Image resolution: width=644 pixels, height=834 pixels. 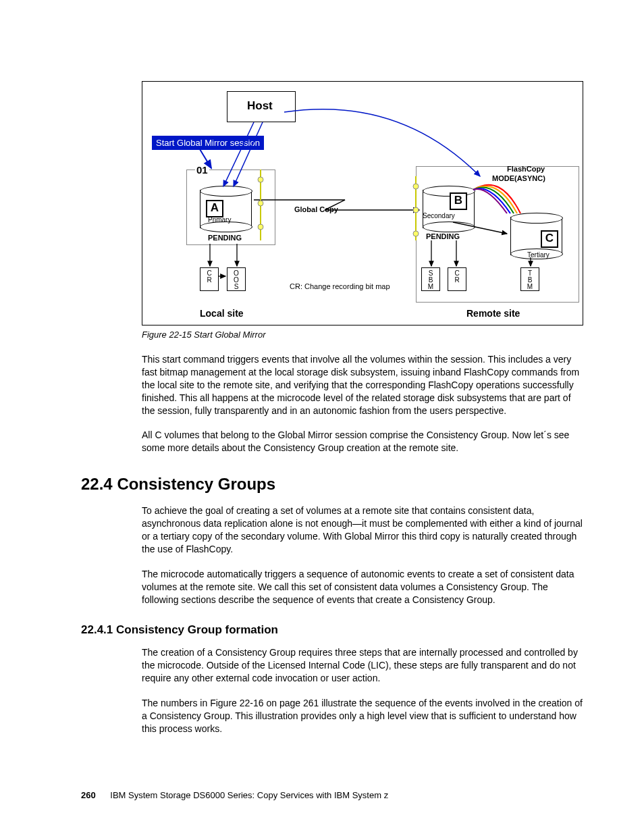 What do you see at coordinates (549, 239) in the screenshot?
I see `volume-c: C` at bounding box center [549, 239].